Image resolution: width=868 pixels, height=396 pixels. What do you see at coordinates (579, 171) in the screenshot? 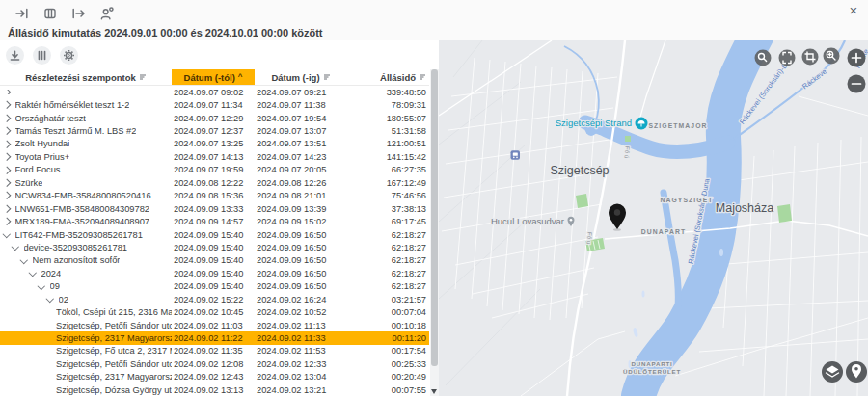
I see `city-label-szigetcsep: Szigetcsép` at bounding box center [579, 171].